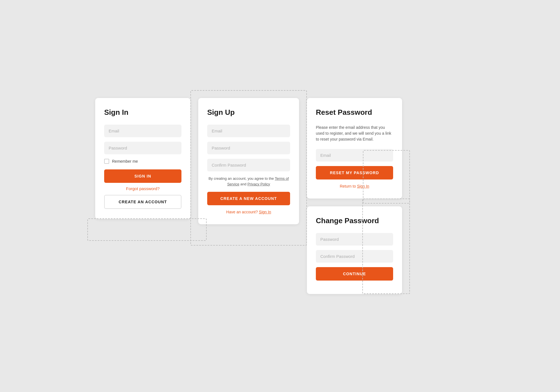 The width and height of the screenshot is (560, 392). Describe the element at coordinates (249, 131) in the screenshot. I see `signup-email-group` at that location.